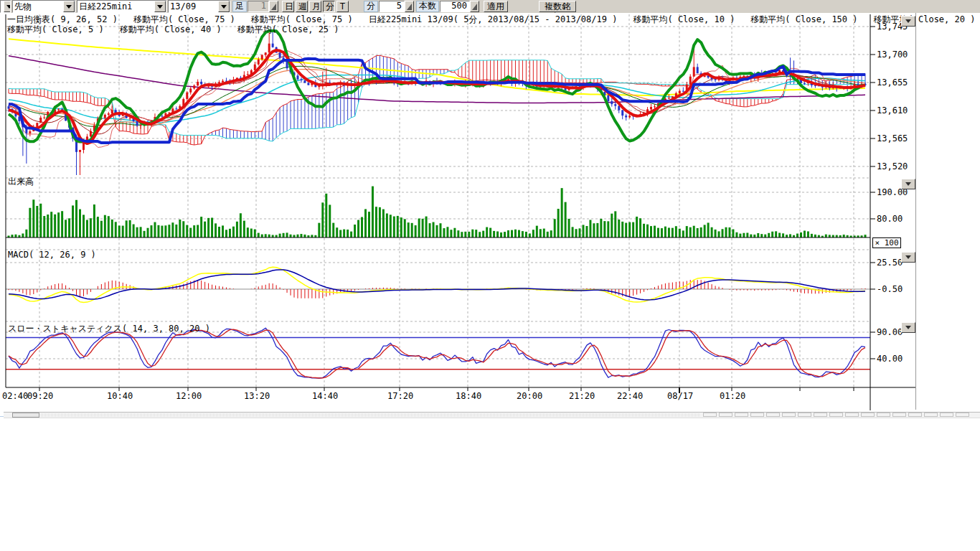  What do you see at coordinates (529, 396) in the screenshot?
I see `time-tick-label: 20:00` at bounding box center [529, 396].